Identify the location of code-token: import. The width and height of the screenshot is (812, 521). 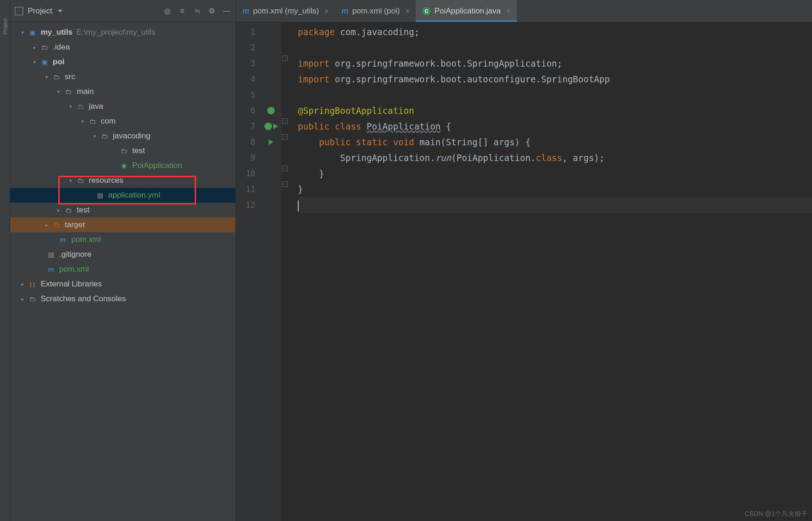
(314, 79).